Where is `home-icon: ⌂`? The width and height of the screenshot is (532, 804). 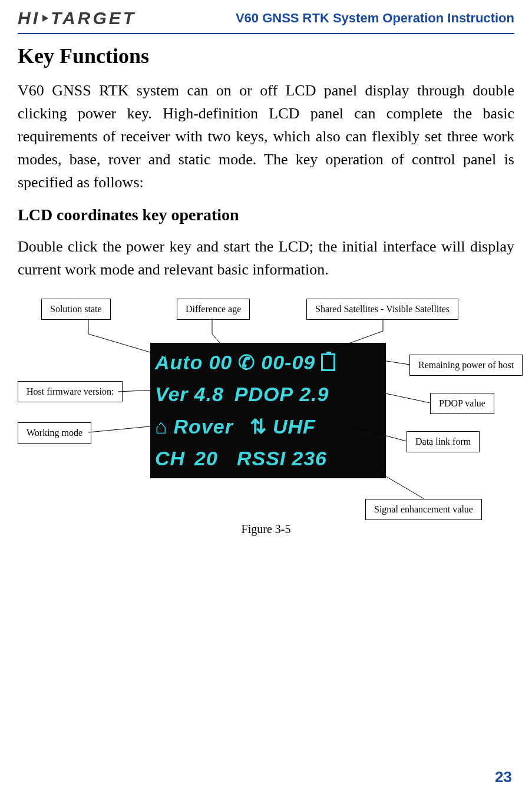
home-icon: ⌂ is located at coordinates (161, 426).